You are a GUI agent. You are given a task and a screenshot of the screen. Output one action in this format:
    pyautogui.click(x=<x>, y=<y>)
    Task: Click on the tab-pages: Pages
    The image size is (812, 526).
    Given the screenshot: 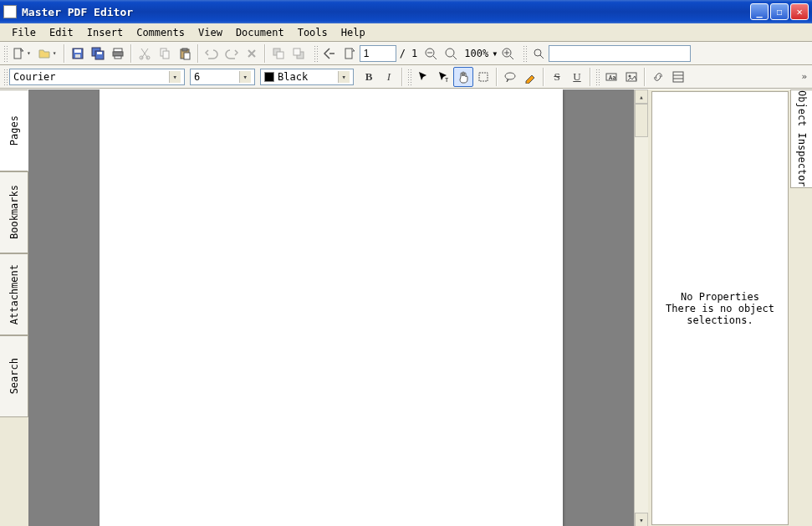 What is the action you would take?
    pyautogui.click(x=14, y=130)
    